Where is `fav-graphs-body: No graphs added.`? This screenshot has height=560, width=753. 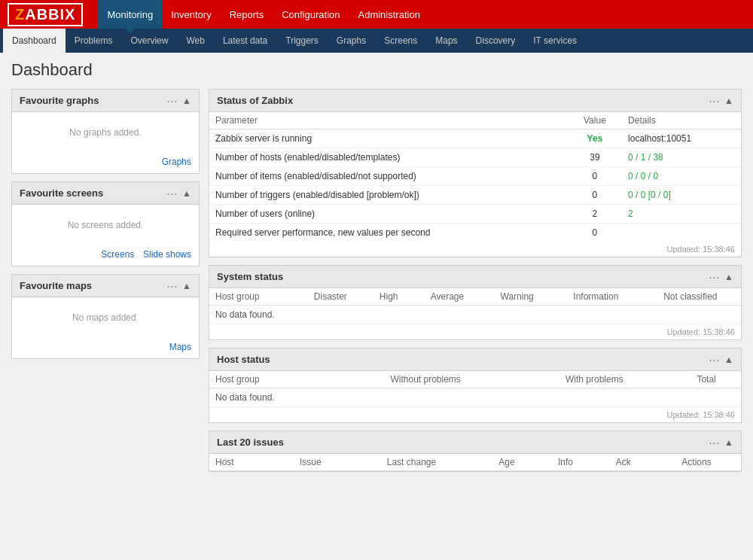
fav-graphs-body: No graphs added. is located at coordinates (105, 132).